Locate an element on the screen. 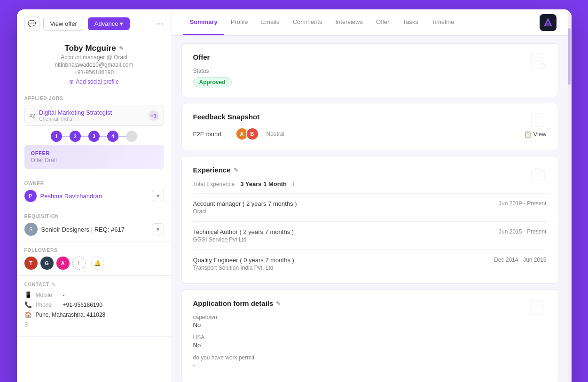  view-offer-button: View offer is located at coordinates (64, 23).